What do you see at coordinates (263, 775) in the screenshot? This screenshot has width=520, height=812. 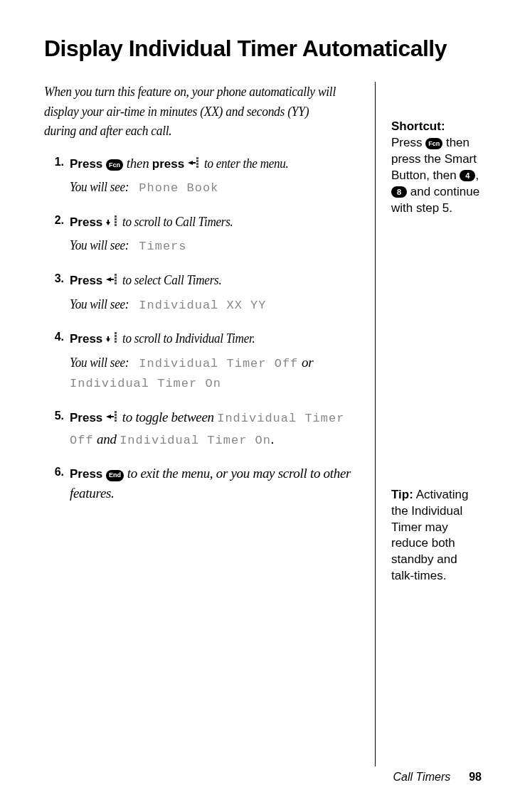 I see `page-footer: Call Timers 98` at bounding box center [263, 775].